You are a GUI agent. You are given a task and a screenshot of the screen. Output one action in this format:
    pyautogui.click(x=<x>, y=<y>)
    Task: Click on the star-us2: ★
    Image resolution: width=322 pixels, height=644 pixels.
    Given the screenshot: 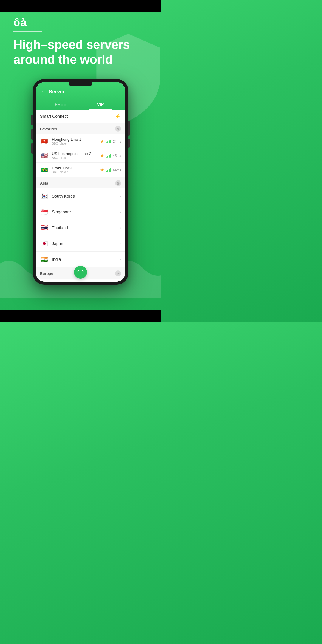 What is the action you would take?
    pyautogui.click(x=102, y=156)
    